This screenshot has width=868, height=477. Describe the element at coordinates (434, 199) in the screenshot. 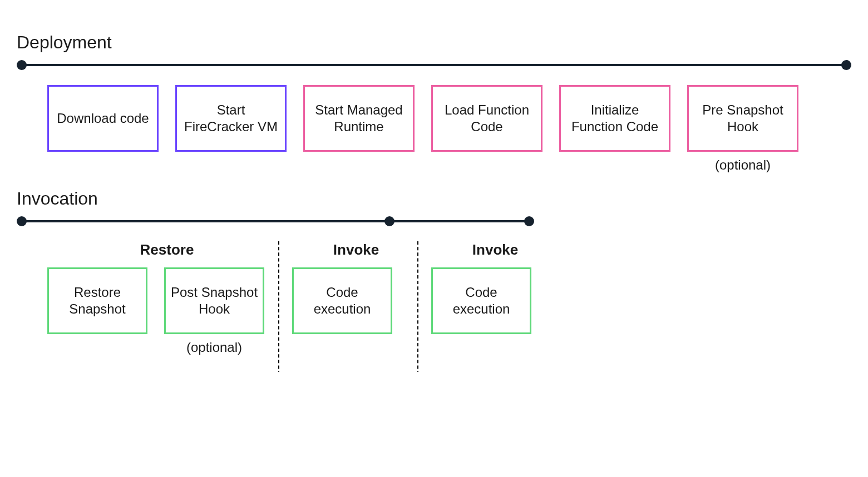

I see `invocation-title: Invocation` at that location.